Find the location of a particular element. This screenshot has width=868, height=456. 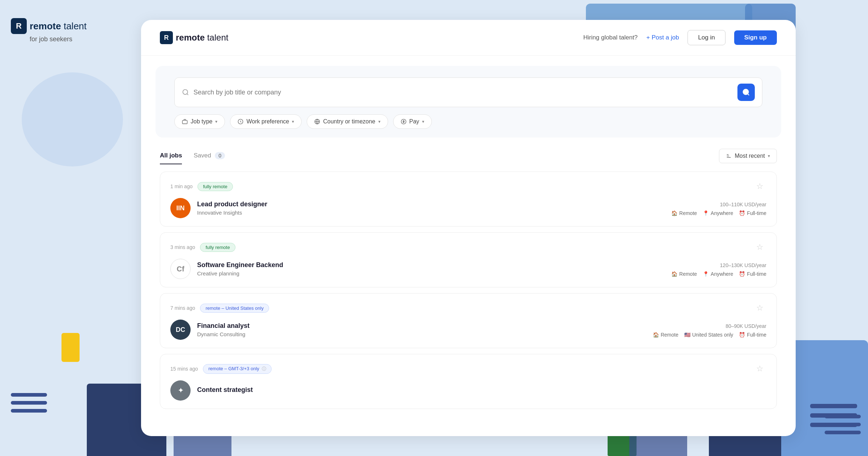

briefcase-icon is located at coordinates (185, 122).